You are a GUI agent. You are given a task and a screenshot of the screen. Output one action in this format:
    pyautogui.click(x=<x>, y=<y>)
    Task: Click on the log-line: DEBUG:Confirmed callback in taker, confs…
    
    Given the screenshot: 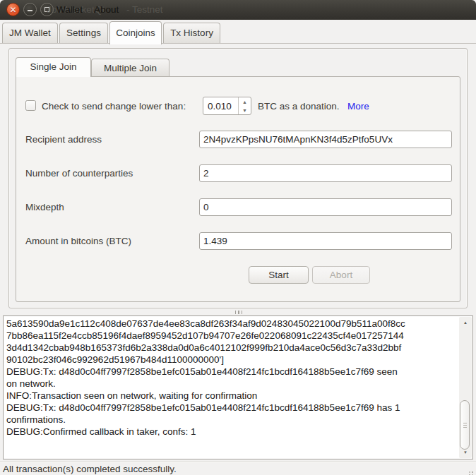 What is the action you would take?
    pyautogui.click(x=232, y=432)
    